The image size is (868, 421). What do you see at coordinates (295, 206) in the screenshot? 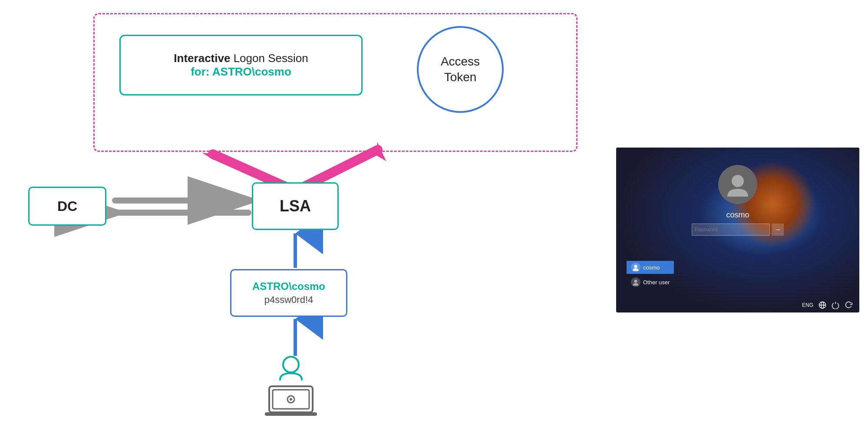
I see `lsa-box: LSA` at bounding box center [295, 206].